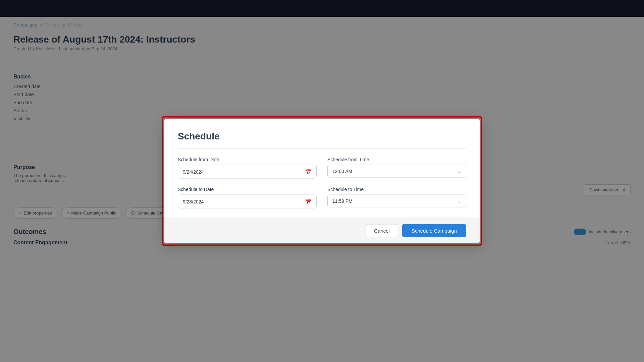 This screenshot has height=362, width=644. I want to click on from-date-value: 9/24/2024, so click(193, 172).